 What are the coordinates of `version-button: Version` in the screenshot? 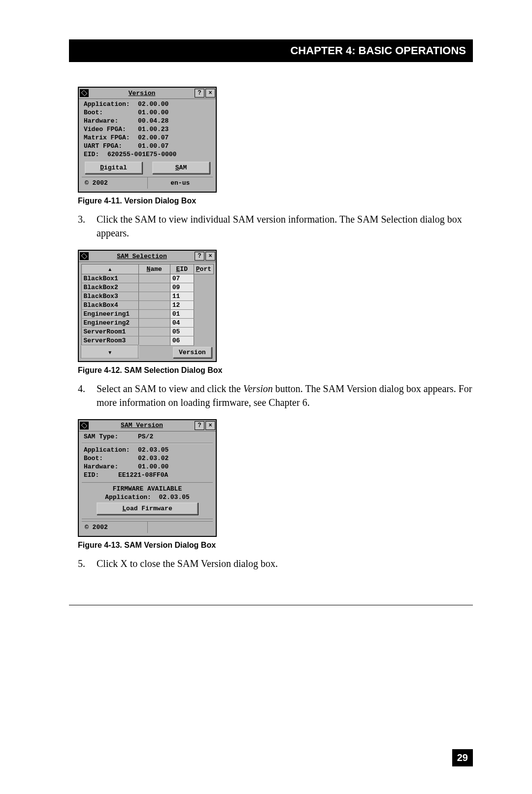 It's located at (192, 353).